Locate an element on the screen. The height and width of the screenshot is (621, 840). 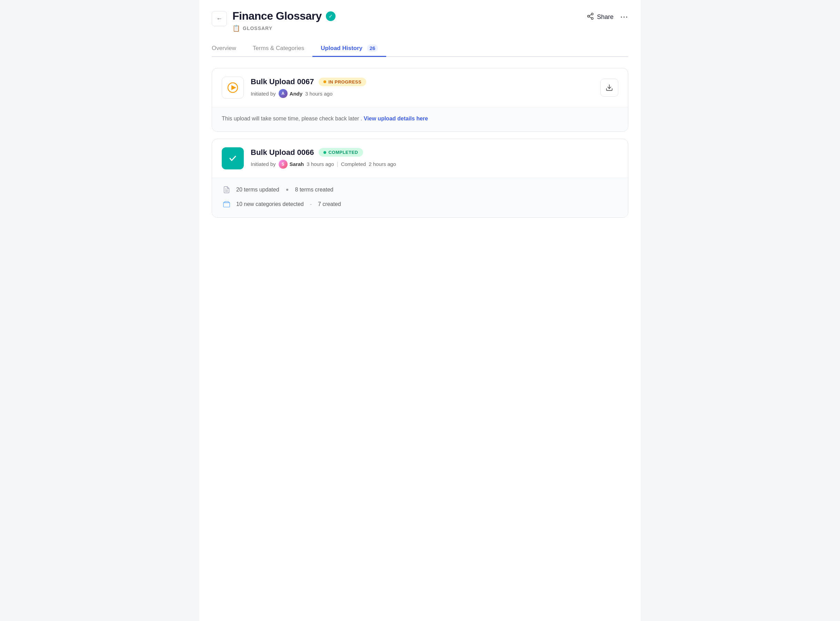
avatar-sarah: S is located at coordinates (283, 164).